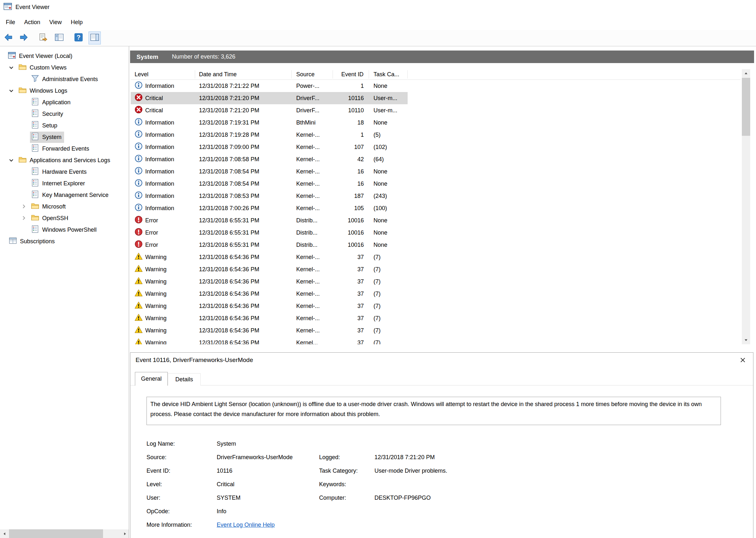 The width and height of the screenshot is (756, 538). What do you see at coordinates (12, 56) in the screenshot?
I see `console-icon` at bounding box center [12, 56].